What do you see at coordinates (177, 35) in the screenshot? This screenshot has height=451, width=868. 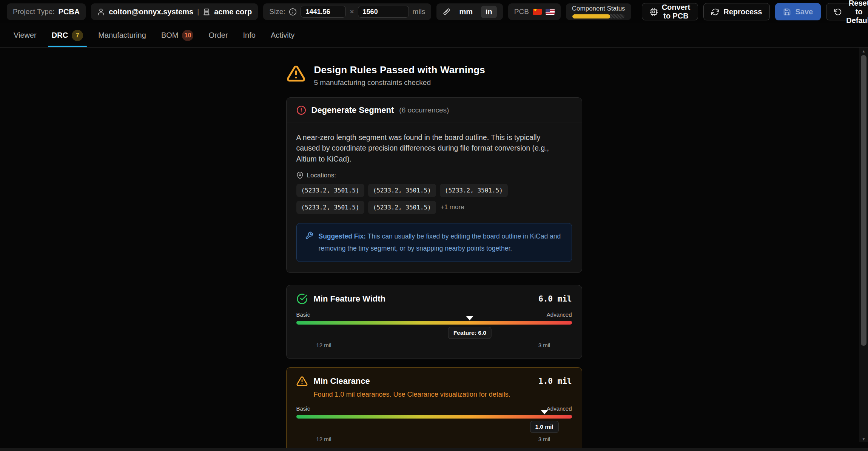 I see `tab-bom: BOM 10` at bounding box center [177, 35].